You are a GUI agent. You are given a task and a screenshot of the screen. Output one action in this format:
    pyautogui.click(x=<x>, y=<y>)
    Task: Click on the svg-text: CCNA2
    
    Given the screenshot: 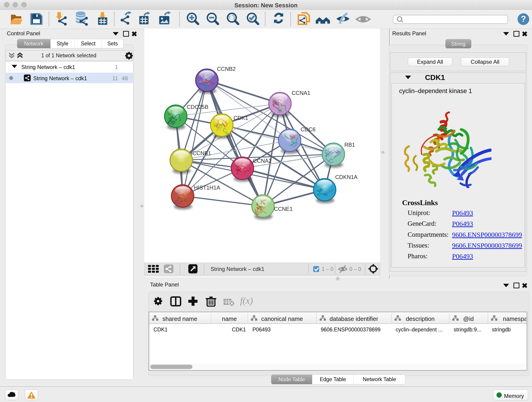 What is the action you would take?
    pyautogui.click(x=262, y=161)
    